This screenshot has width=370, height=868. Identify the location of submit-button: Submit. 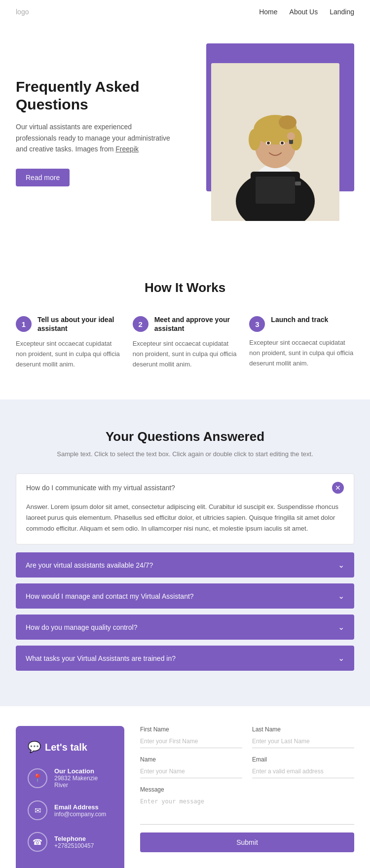
(247, 842).